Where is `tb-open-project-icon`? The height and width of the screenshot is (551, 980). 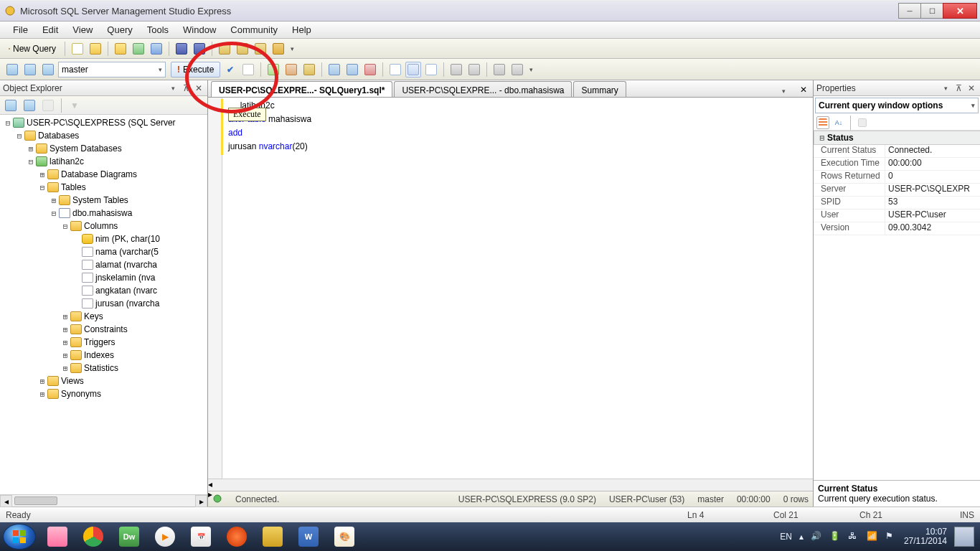 tb-open-project-icon is located at coordinates (121, 49).